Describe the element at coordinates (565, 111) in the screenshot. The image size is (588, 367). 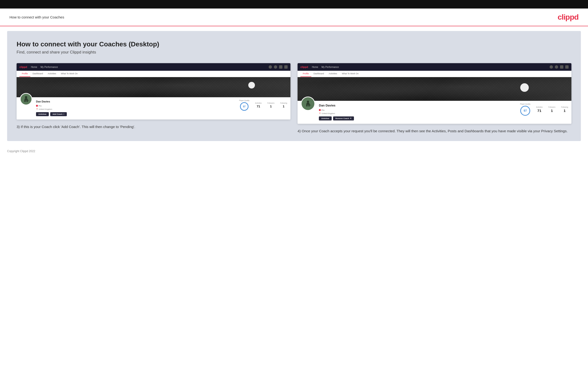
I see `right-following-value: 1` at that location.